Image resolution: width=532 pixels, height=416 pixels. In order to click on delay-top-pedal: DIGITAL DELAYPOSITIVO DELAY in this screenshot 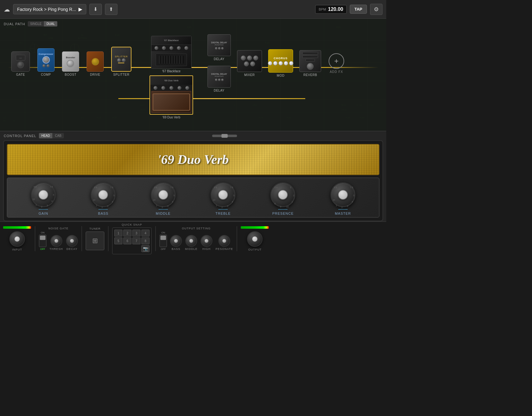, I will do `click(219, 47)`.